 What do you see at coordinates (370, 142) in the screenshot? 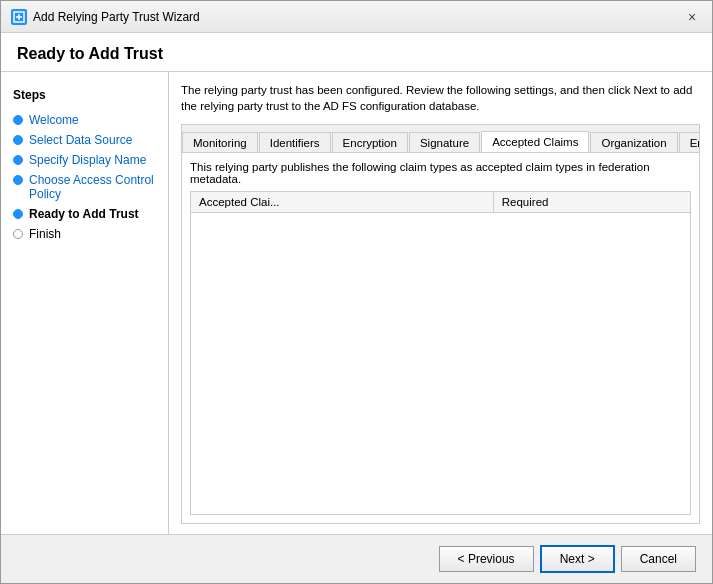
I see `tab-encryption: Encryption` at bounding box center [370, 142].